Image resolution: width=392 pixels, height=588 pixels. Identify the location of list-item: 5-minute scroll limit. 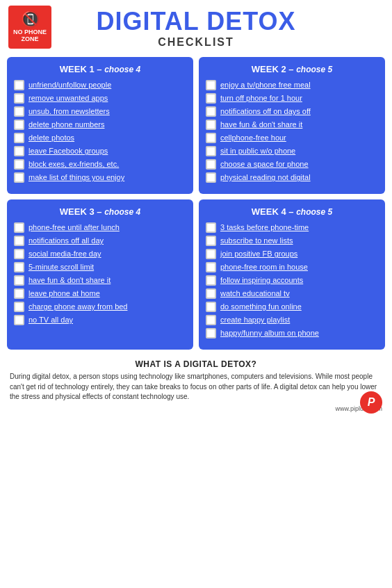
(100, 267).